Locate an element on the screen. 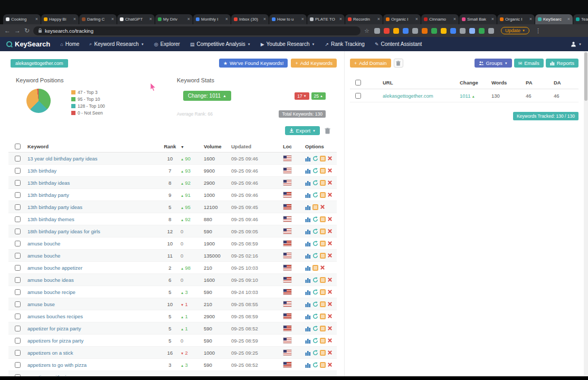 Image resolution: width=588 pixels, height=380 pixels. nav-item-youtube-research: ▶Youtube Research▼ is located at coordinates (288, 44).